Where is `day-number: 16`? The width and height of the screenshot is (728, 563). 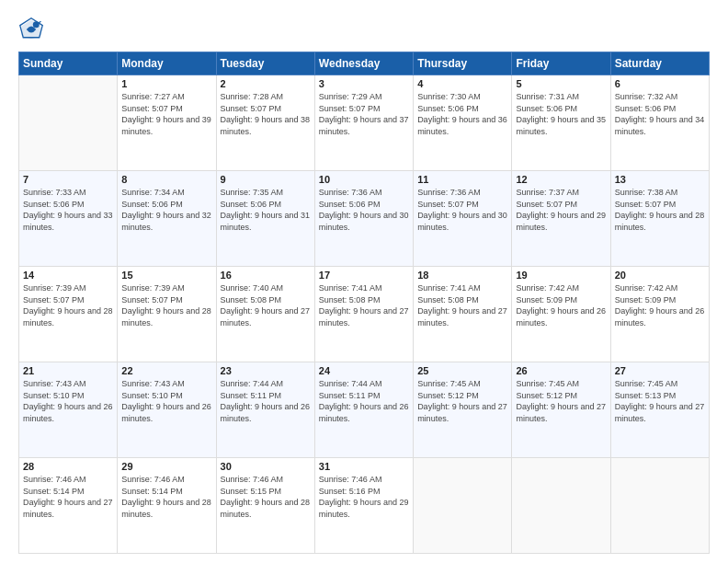
day-number: 16 is located at coordinates (266, 275).